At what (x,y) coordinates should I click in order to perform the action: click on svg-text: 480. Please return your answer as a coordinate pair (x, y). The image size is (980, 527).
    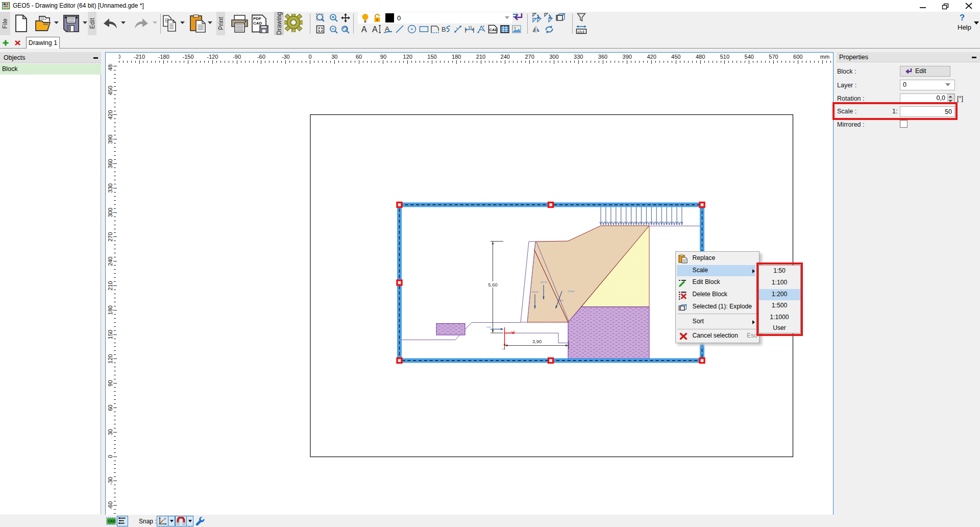
    Looking at the image, I should click on (700, 57).